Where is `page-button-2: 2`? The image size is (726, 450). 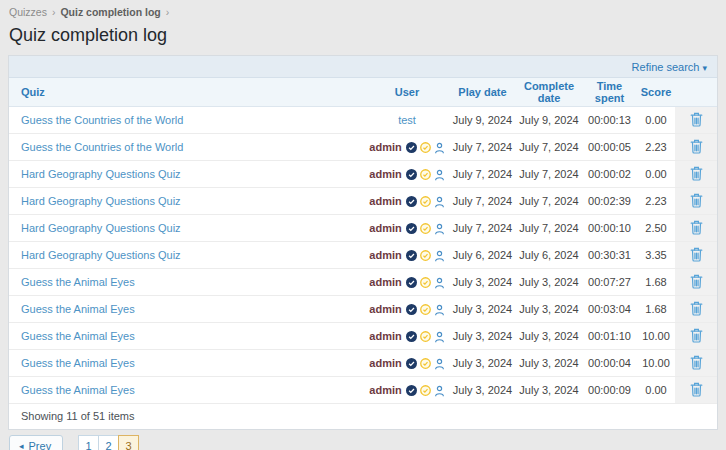
page-button-2: 2 is located at coordinates (108, 442).